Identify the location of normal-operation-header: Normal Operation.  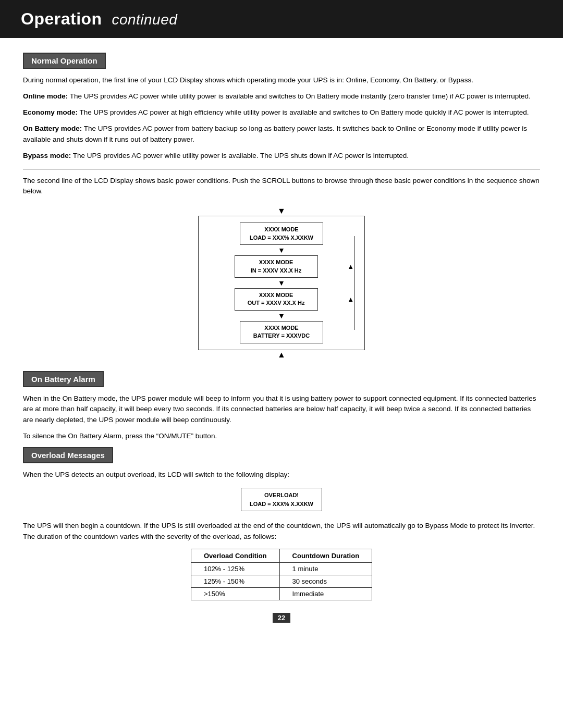
(65, 60).